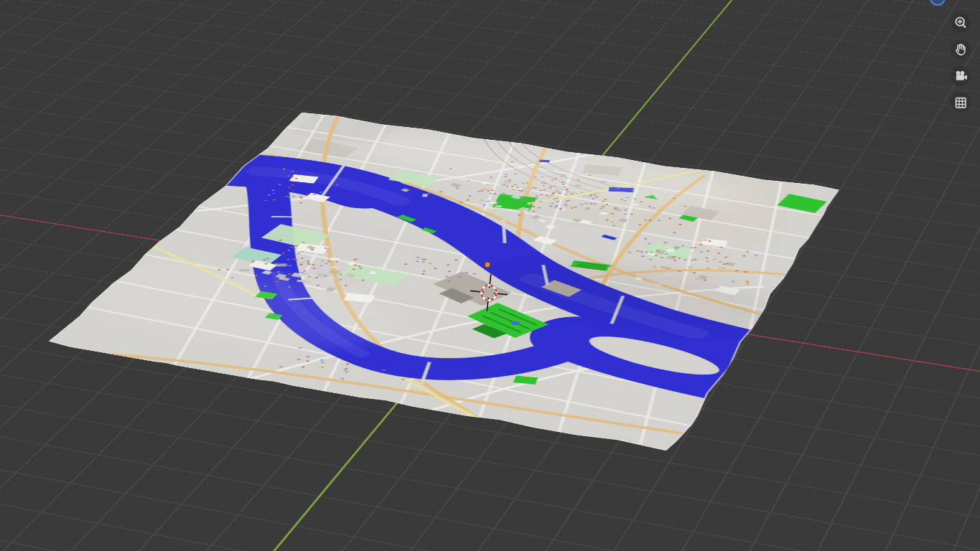 Image resolution: width=980 pixels, height=551 pixels. Describe the element at coordinates (961, 23) in the screenshot. I see `magnifier-plus-icon` at that location.